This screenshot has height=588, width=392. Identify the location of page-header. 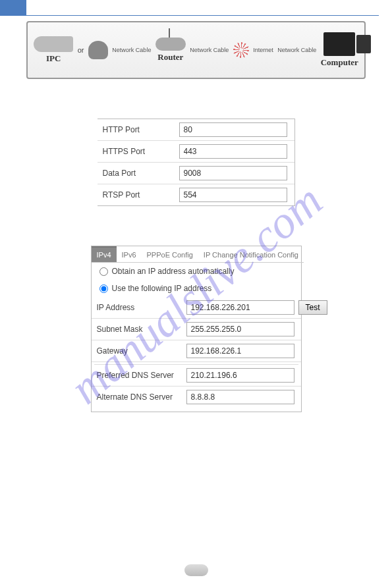
(196, 8).